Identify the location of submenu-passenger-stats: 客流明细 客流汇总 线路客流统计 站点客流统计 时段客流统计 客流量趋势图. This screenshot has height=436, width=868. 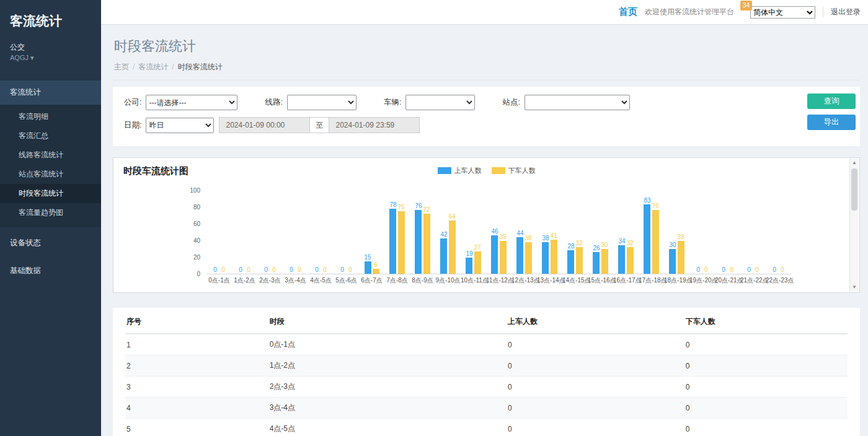
(51, 166).